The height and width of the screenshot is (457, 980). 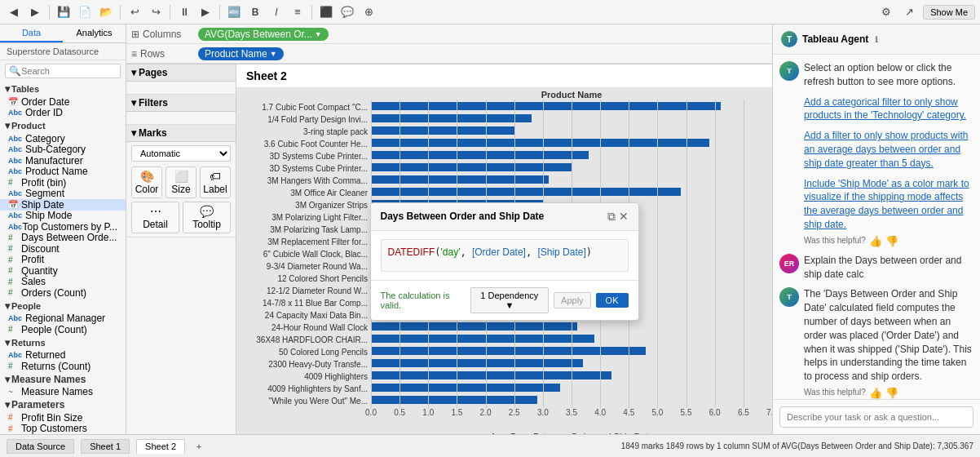 What do you see at coordinates (263, 34) in the screenshot?
I see `columns-pill: AVG(Days Between Or... ▼` at bounding box center [263, 34].